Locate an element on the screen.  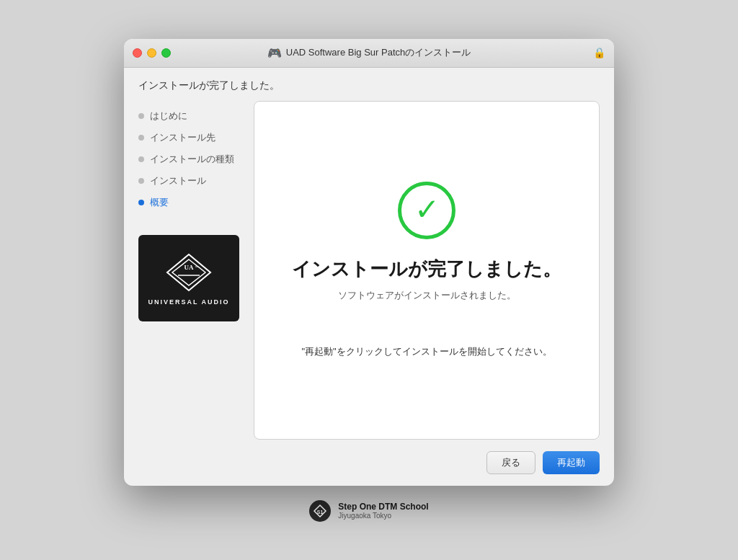
title-bar: 🎮 UAD Software Big Sur Patchのインストール 🔒 is located at coordinates (369, 53).